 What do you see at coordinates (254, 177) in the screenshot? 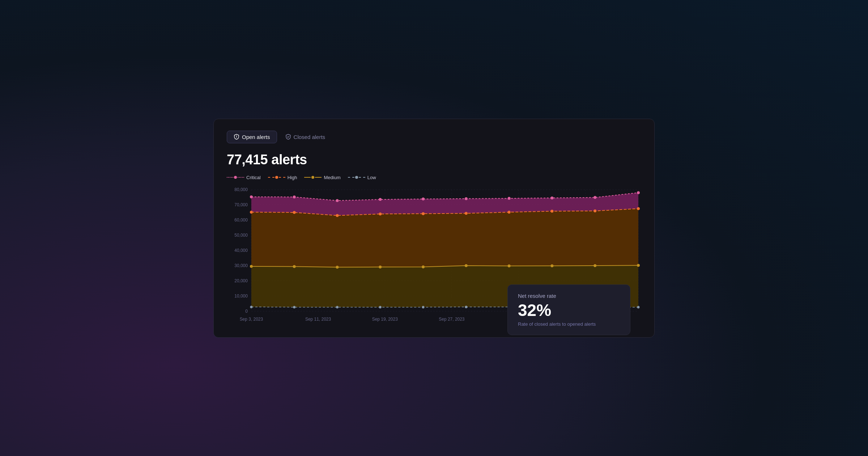
I see `legend-critical-label: Critical` at bounding box center [254, 177].